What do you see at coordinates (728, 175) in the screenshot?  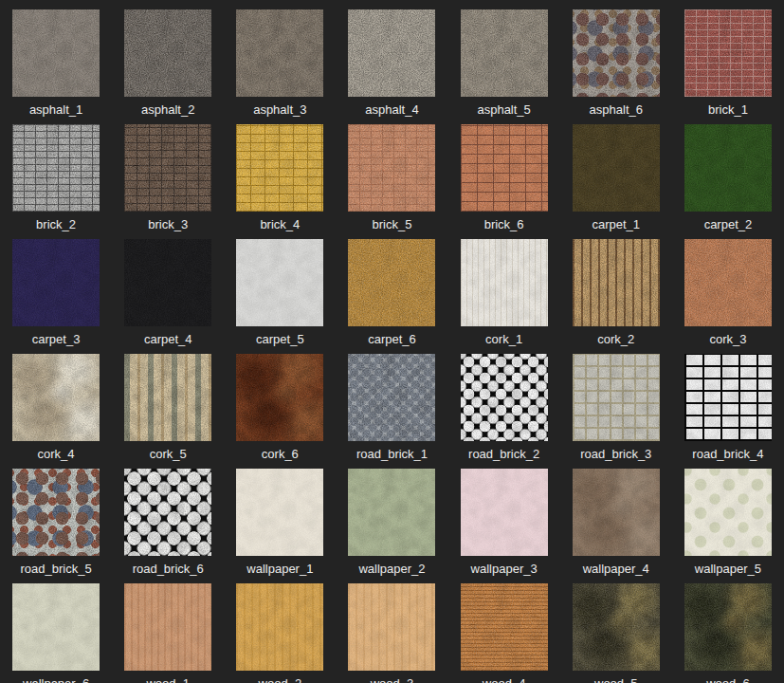 I see `texture-cell-carpet_2: carpet_2` at bounding box center [728, 175].